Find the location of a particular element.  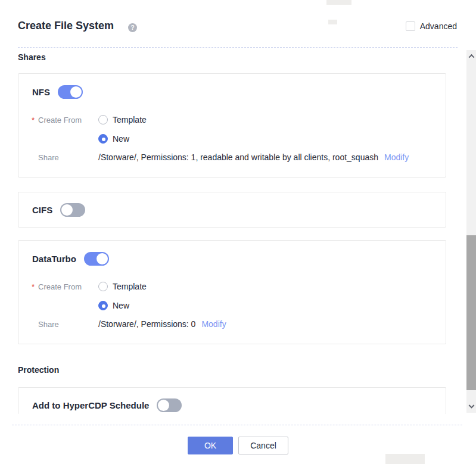

advanced-label: Advanced is located at coordinates (438, 26).